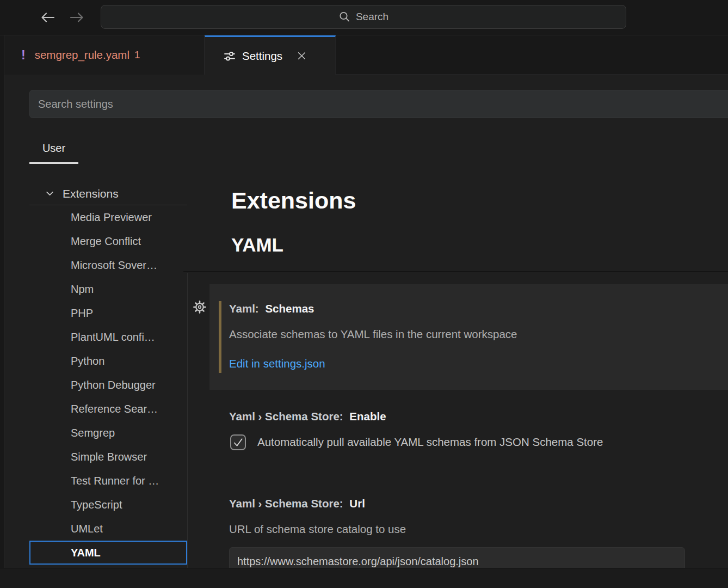  Describe the element at coordinates (238, 442) in the screenshot. I see `schema-store-enable-checkbox` at that location.